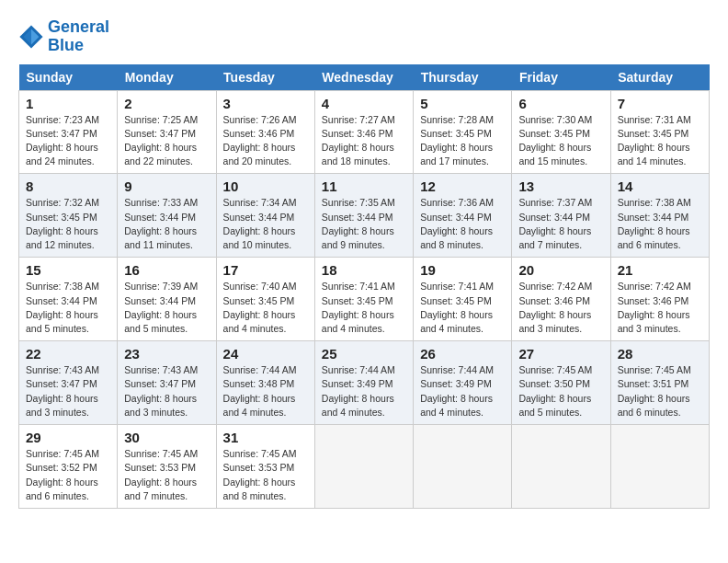 The image size is (728, 563). Describe the element at coordinates (167, 132) in the screenshot. I see `day-cell: 2Sunrise: 7:25 AMSunset: 3:47 PMDaylight…` at that location.